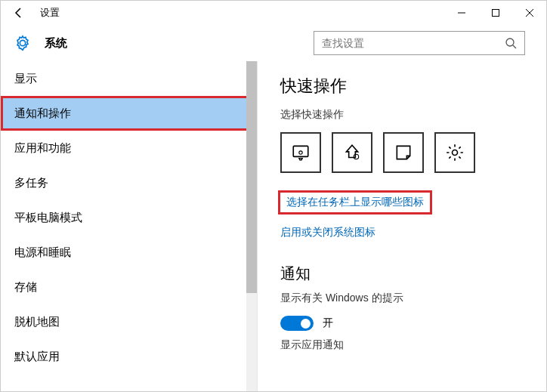  What do you see at coordinates (128, 287) in the screenshot?
I see `sidebar-item-6: 存储` at bounding box center [128, 287].